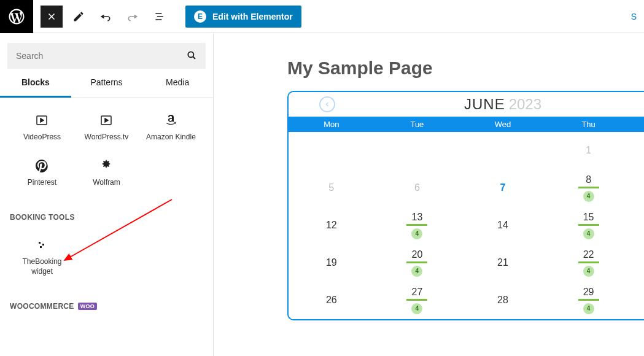  I want to click on search-box, so click(107, 56).